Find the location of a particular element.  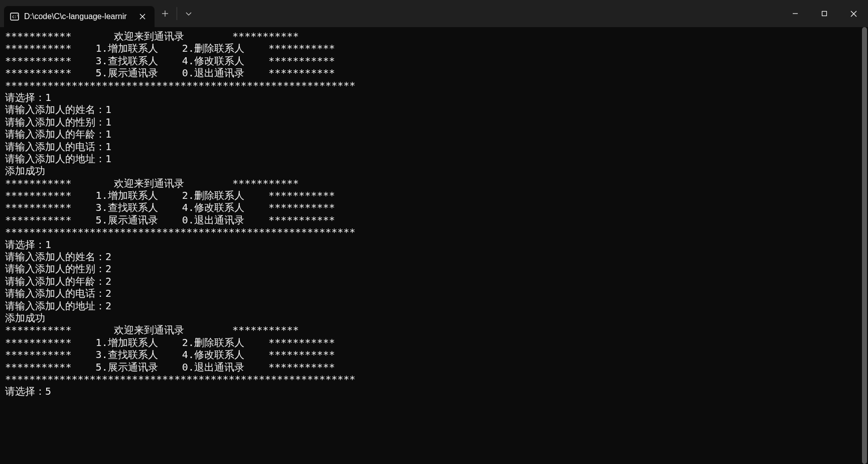

tab-title: D:\code\C\c-language-learnir is located at coordinates (78, 17).